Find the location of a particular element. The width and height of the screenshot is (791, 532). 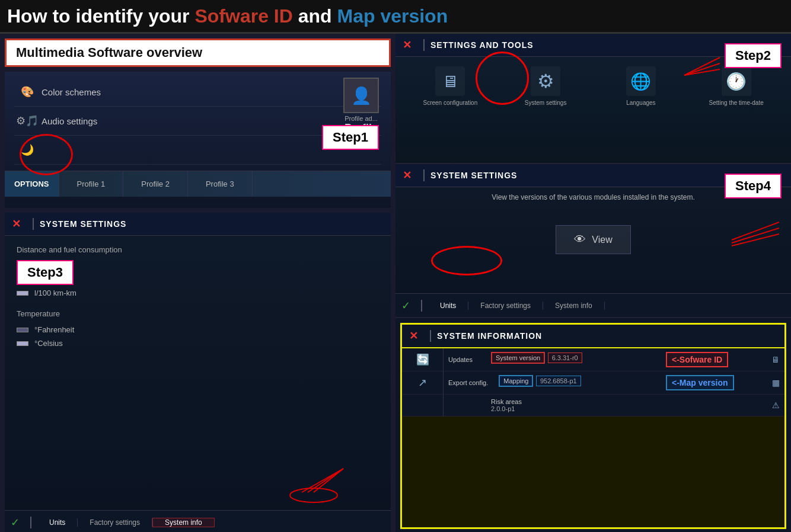

step1-box: Step1 is located at coordinates (350, 137).